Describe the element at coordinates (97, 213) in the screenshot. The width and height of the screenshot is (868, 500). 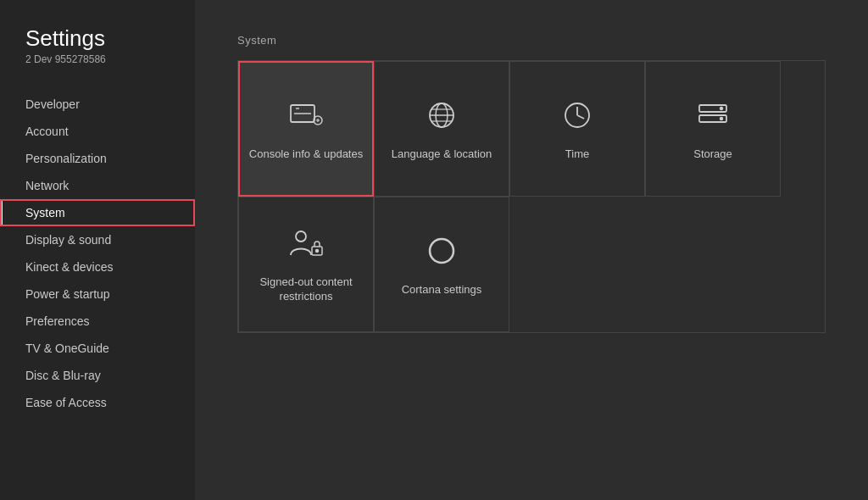
I see `active-indicator` at that location.